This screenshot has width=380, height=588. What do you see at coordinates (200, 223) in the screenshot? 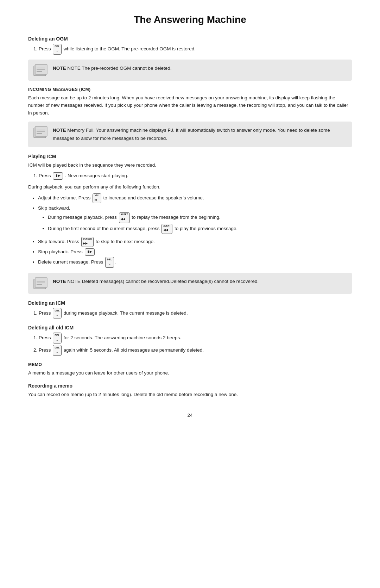
I see `skip-backward-subbullets: During message playback, press ALERT ◀◀ …` at bounding box center [200, 223].